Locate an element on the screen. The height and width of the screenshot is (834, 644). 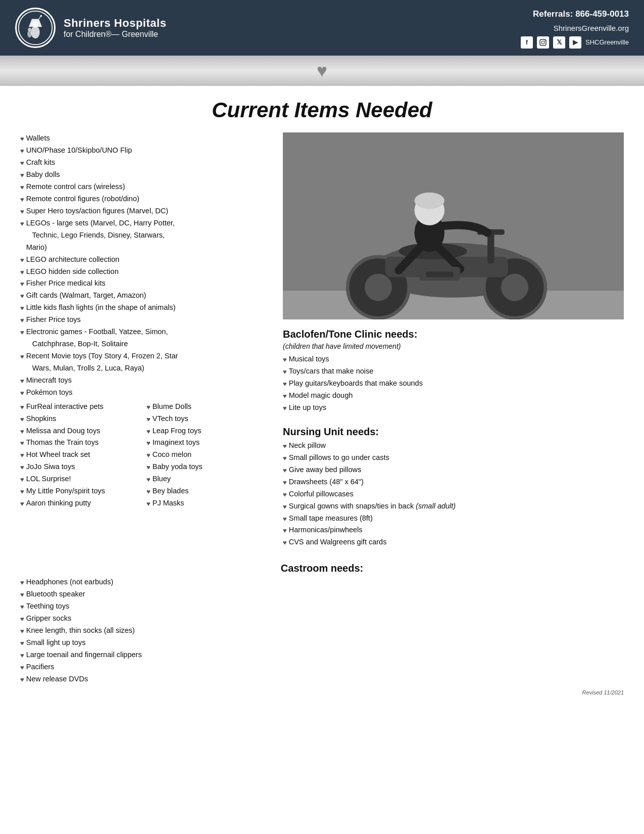
list-item: ♥Bluey is located at coordinates (207, 479).